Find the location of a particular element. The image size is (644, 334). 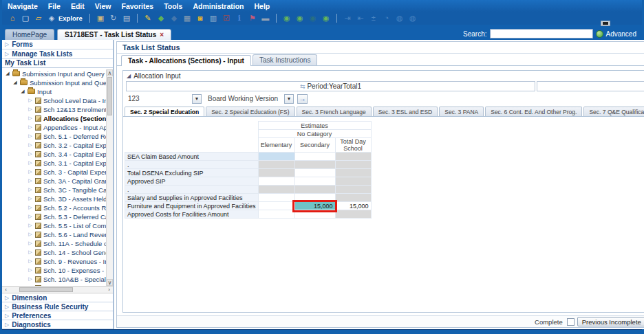

rules-runtime-icon: ◉ is located at coordinates (300, 19).